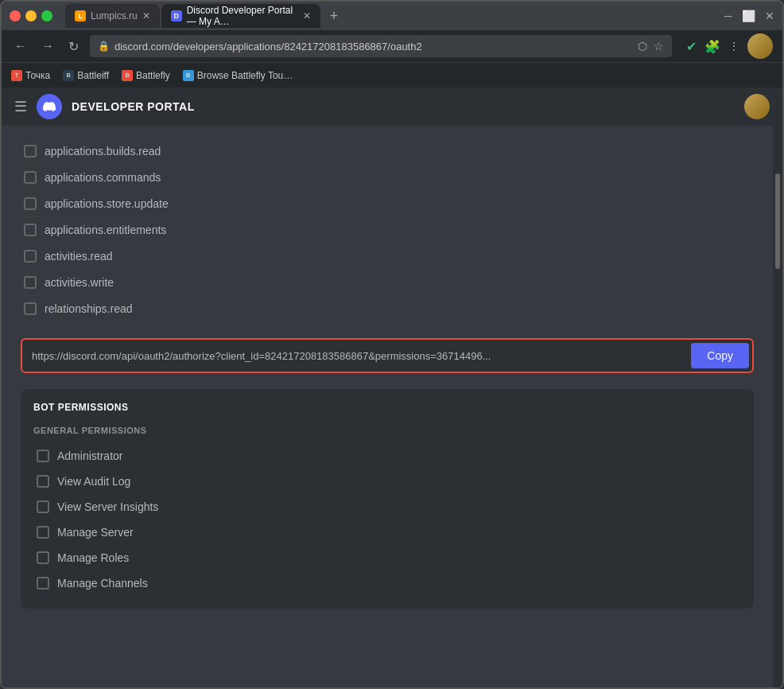 Image resolution: width=784 pixels, height=689 pixels. Describe the element at coordinates (770, 16) in the screenshot. I see `close-icon: ✕` at that location.